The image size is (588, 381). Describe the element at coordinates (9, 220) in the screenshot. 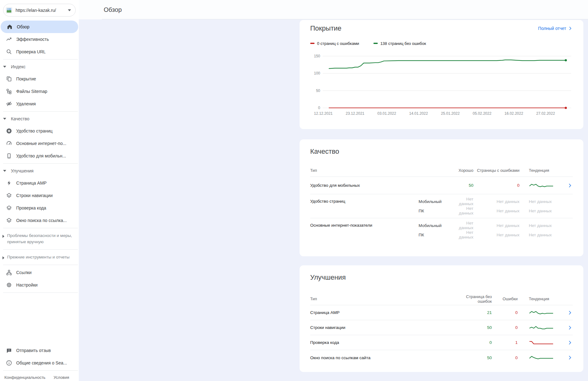

I see `layers-icon` at that location.